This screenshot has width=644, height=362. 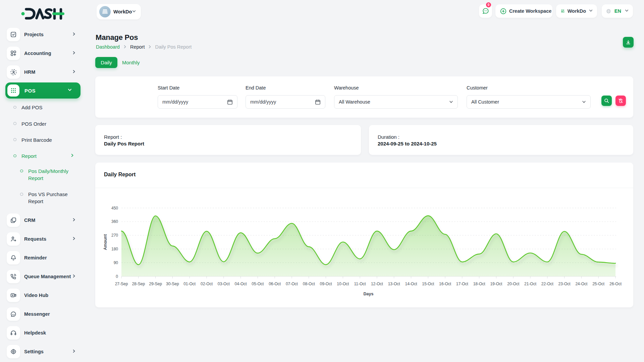 What do you see at coordinates (43, 72) in the screenshot?
I see `sidebar-item-hrm: HRM` at bounding box center [43, 72].